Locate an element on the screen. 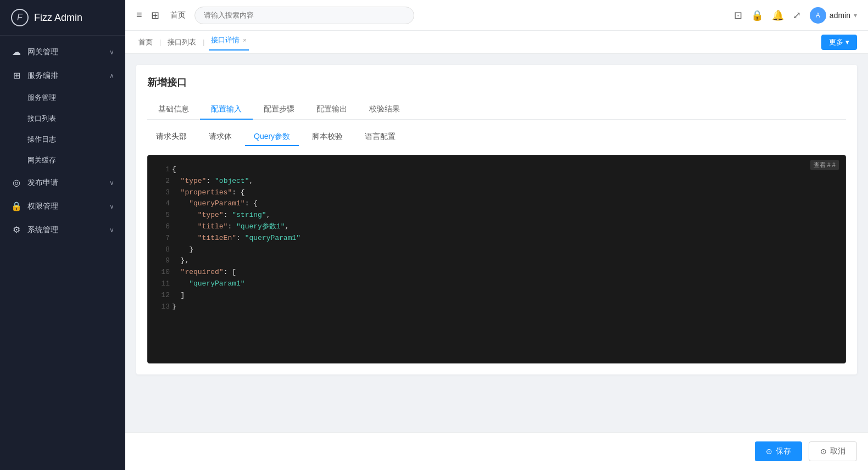 This screenshot has height=470, width=868. fullscreen-icon: ⤢ is located at coordinates (797, 15).